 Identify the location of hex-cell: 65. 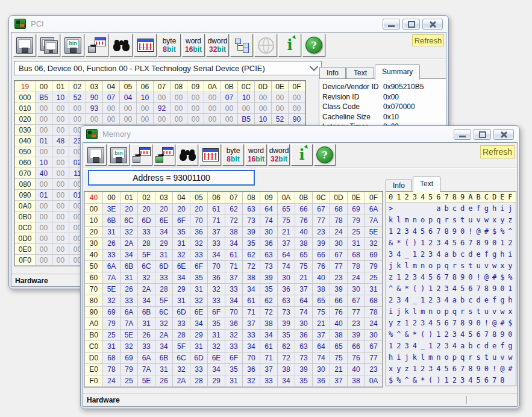
(339, 347).